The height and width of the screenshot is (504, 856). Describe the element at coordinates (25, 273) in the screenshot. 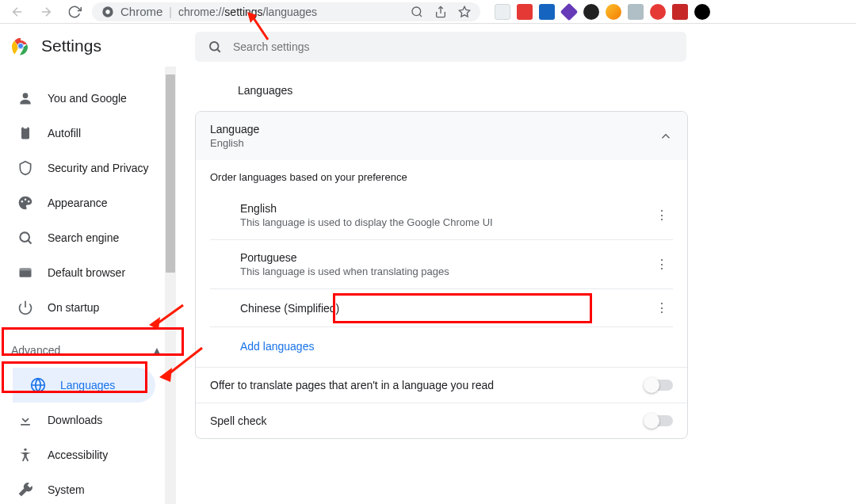

I see `browser-icon` at that location.